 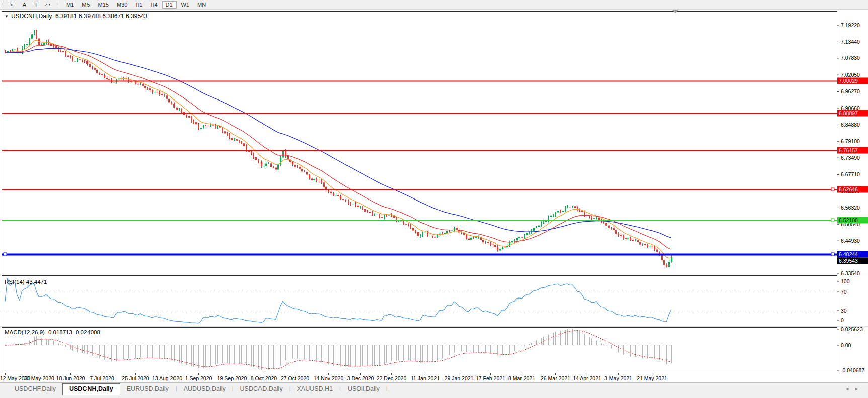 I want to click on date-tick-label: 3 Dec 2020, so click(x=361, y=378).